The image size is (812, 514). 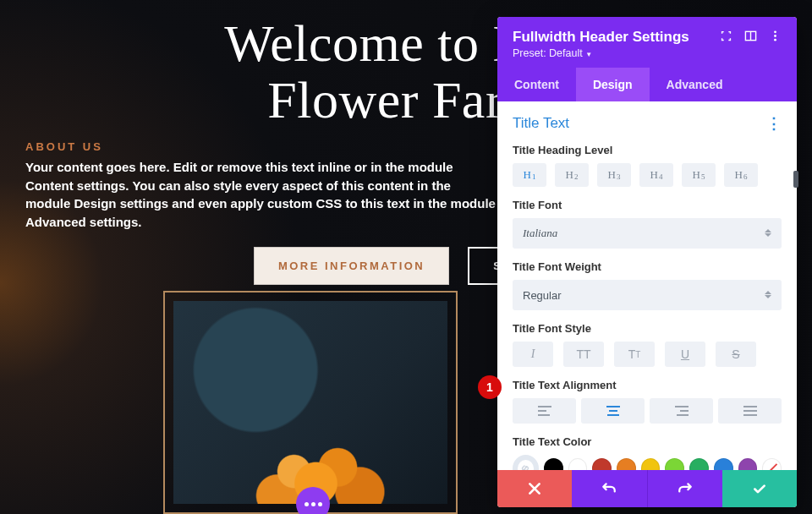 What do you see at coordinates (647, 267) in the screenshot?
I see `label-weight: Title Font Weight` at bounding box center [647, 267].